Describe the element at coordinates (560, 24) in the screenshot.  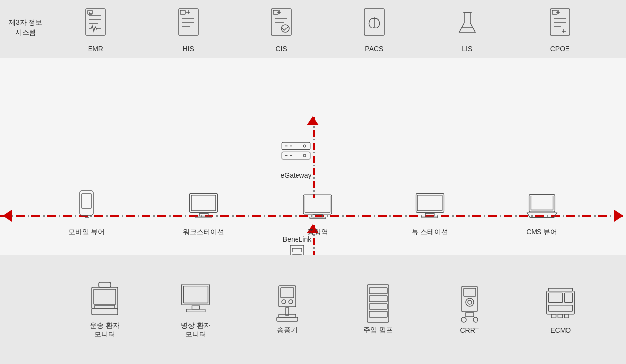
I see `cpoe-icon` at that location.